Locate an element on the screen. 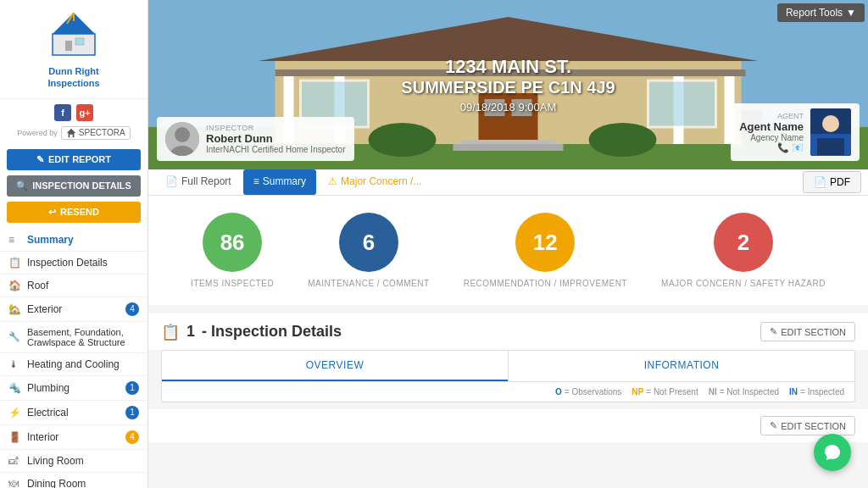  items-inspected-circle: 86 is located at coordinates (232, 242).